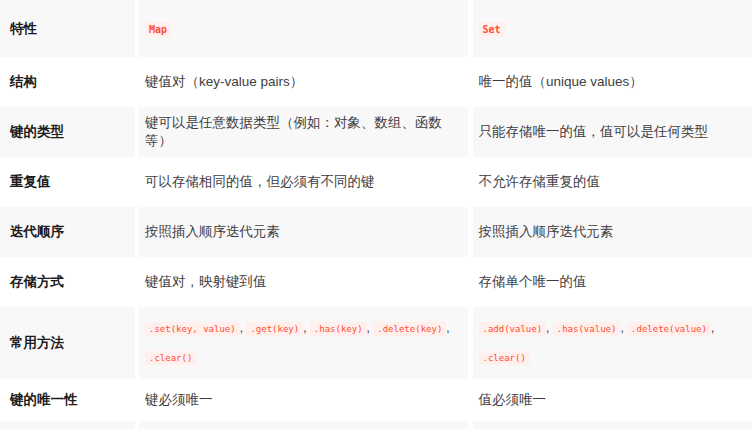  Describe the element at coordinates (513, 400) in the screenshot. I see `cell-text: 值必须唯一` at that location.